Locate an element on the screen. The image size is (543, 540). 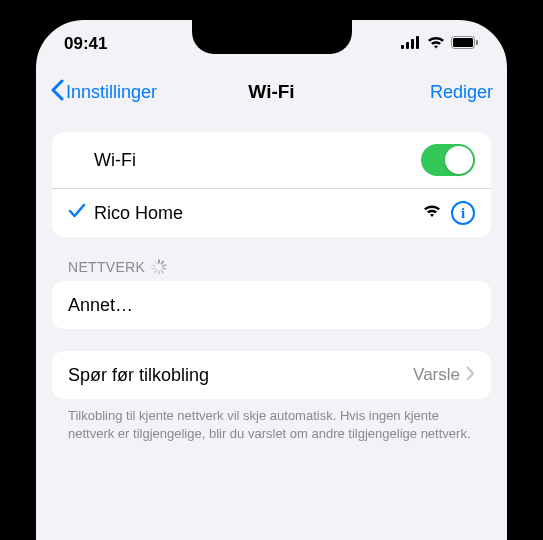
edit-button: Rediger is located at coordinates (462, 92).